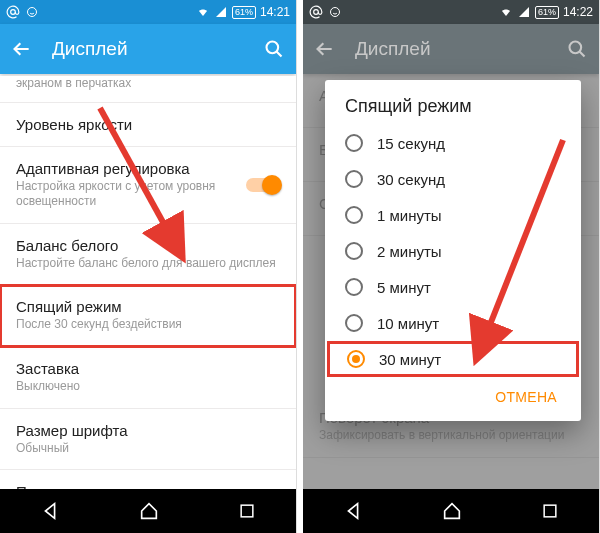 The width and height of the screenshot is (600, 533). Describe the element at coordinates (148, 378) in the screenshot. I see `item-screensaver: Заставка Выключено` at that location.